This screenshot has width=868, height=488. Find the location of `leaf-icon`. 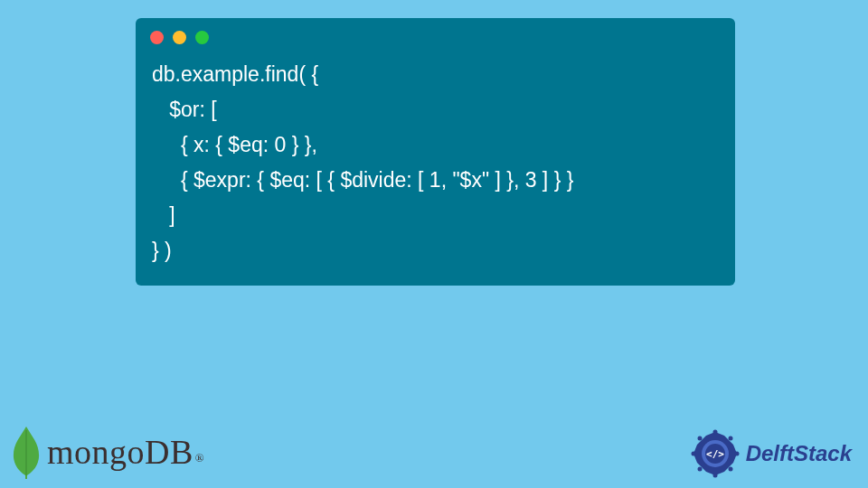

leaf-icon is located at coordinates (26, 452).